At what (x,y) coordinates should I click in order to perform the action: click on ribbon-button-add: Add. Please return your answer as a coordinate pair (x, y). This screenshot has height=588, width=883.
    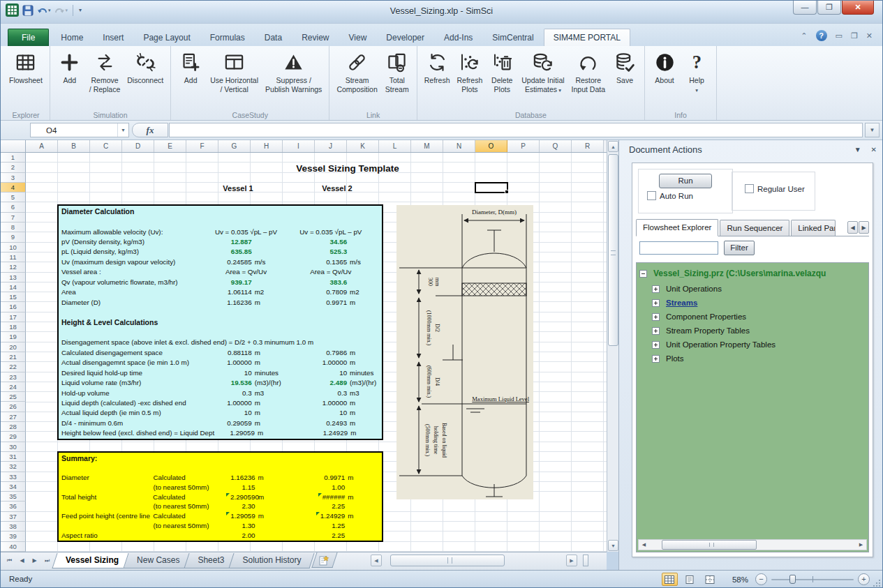
    Looking at the image, I should click on (70, 78).